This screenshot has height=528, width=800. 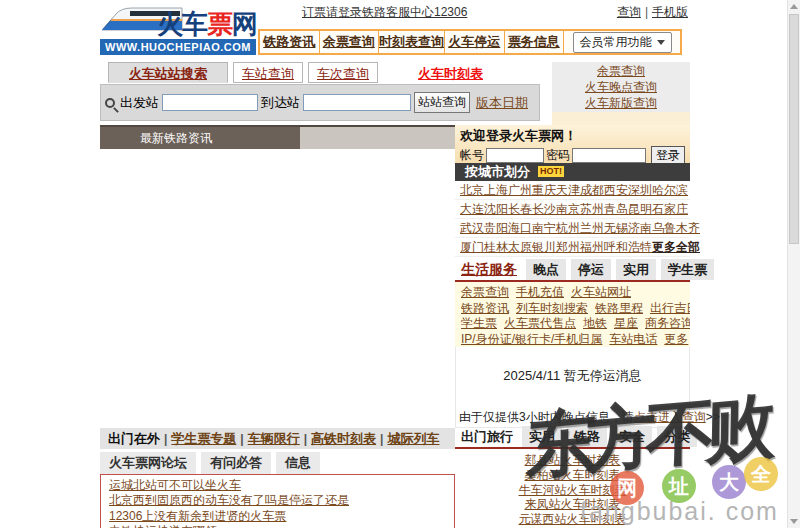 I want to click on service-link: IP/身份证/银行卡/手机归属, so click(x=532, y=340).